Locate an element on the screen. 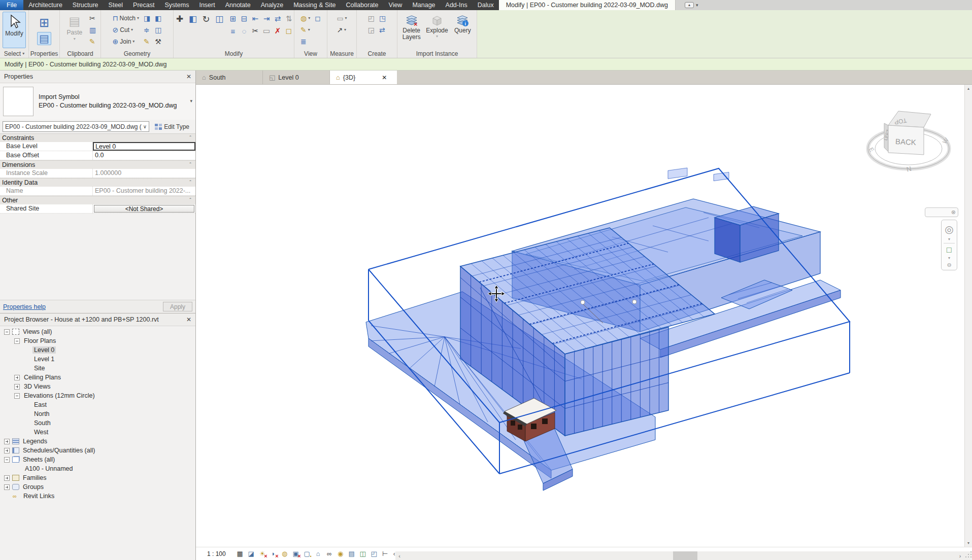 The width and height of the screenshot is (972, 560). ribbon-collapse-toggle: ▴ ▾ is located at coordinates (691, 5).